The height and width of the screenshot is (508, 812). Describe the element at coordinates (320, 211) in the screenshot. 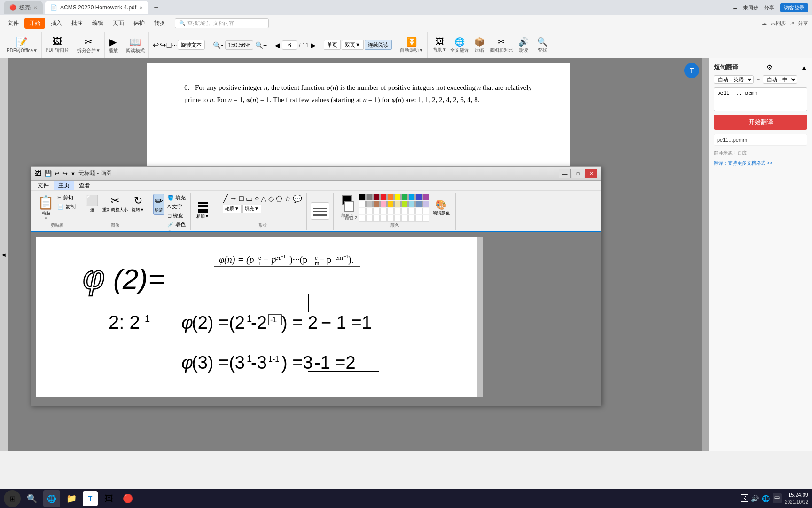

I see `size-selector` at that location.